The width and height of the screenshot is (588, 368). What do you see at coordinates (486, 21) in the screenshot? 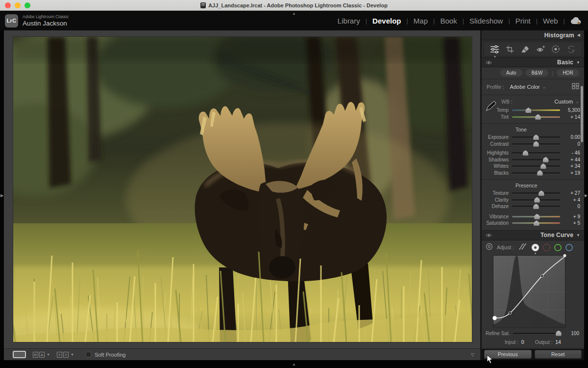
I see `module-slideshow: Slideshow` at bounding box center [486, 21].